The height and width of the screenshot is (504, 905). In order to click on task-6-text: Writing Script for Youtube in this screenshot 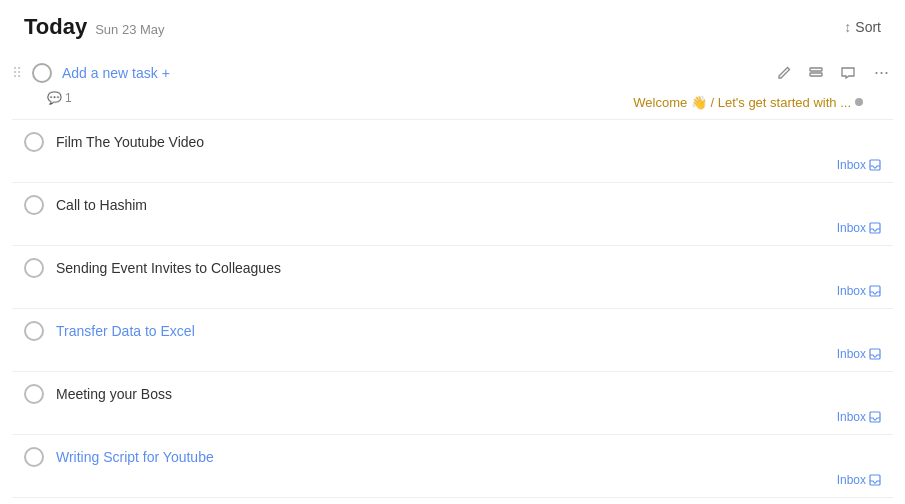, I will do `click(468, 457)`.